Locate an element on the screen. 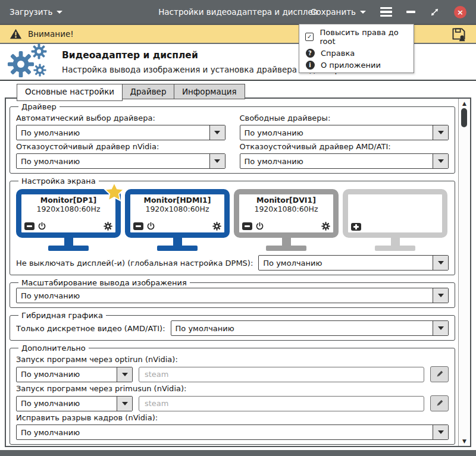 The height and width of the screenshot is (456, 476). monitor-dp1: Monitor[DP1] 1920x1080:60Hz is located at coordinates (68, 220).